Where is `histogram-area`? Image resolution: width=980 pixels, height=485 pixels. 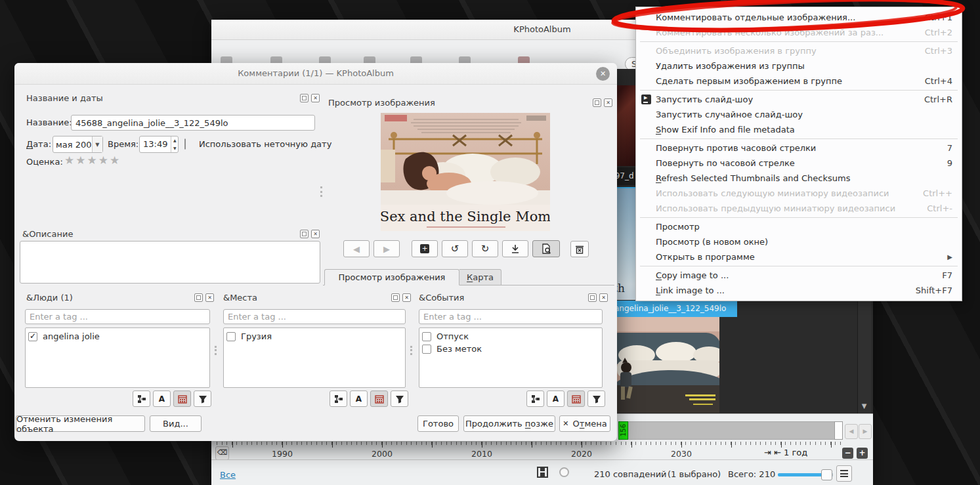 histogram-area is located at coordinates (731, 431).